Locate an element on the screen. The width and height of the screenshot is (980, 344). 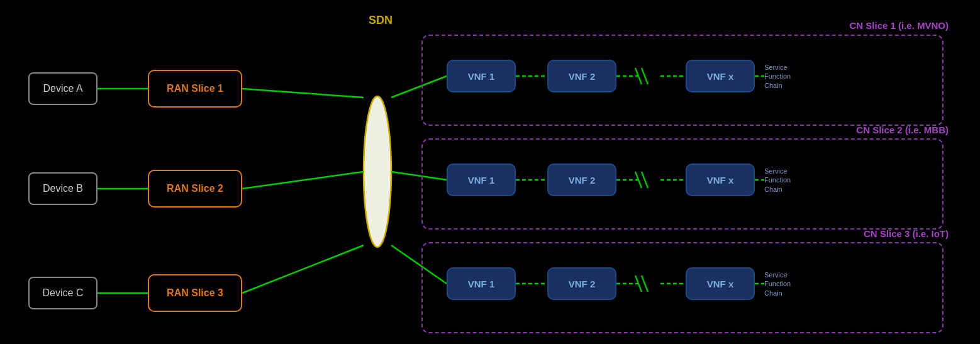
vnf-1-x: VNF x is located at coordinates (720, 76).